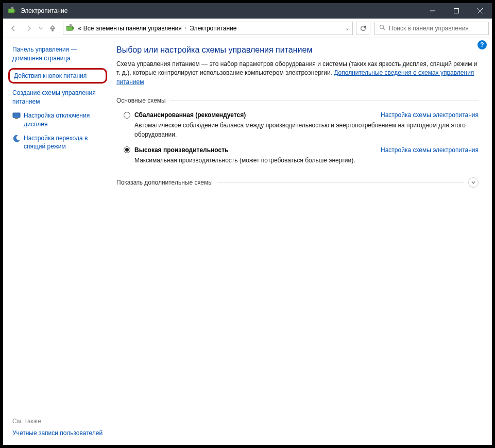 The image size is (495, 448). I want to click on breadcrumb-prefix: «, so click(79, 28).